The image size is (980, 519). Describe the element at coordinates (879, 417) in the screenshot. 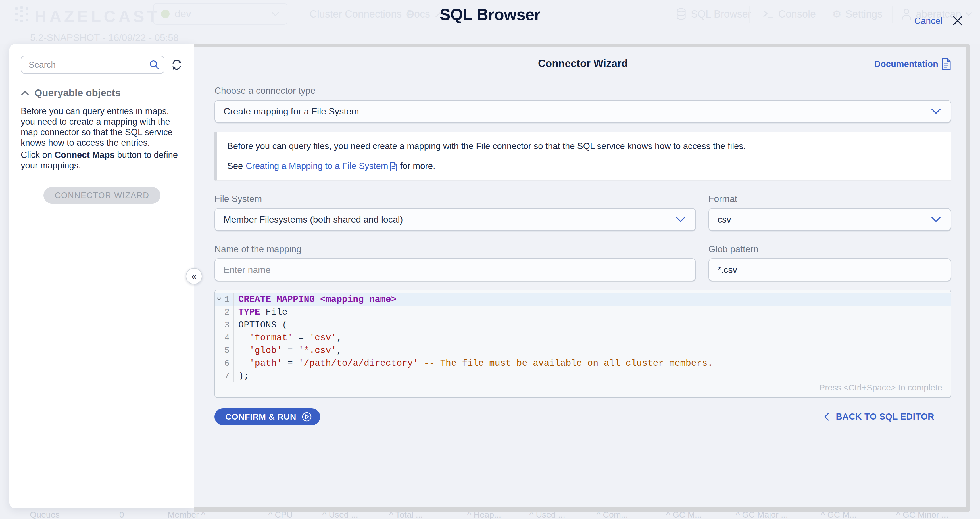

I see `back-to-sql-editor-link: BACK TO SQL EDITOR` at that location.